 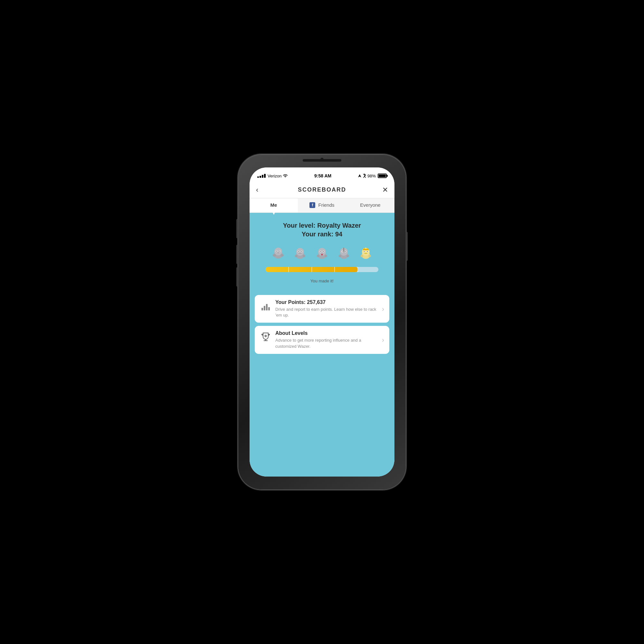 I want to click on points-card: Your Points: 257,637 Drive and report to…, so click(x=322, y=309).